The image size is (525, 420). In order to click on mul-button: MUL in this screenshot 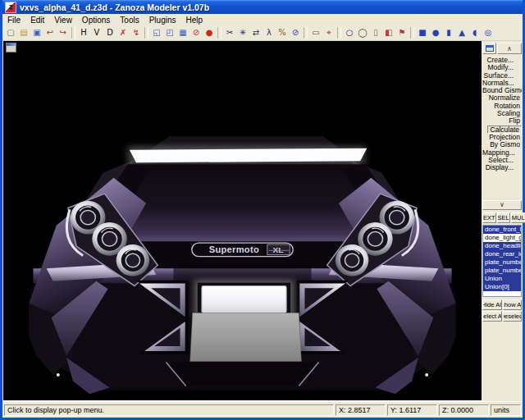, I will do `click(518, 218)`.